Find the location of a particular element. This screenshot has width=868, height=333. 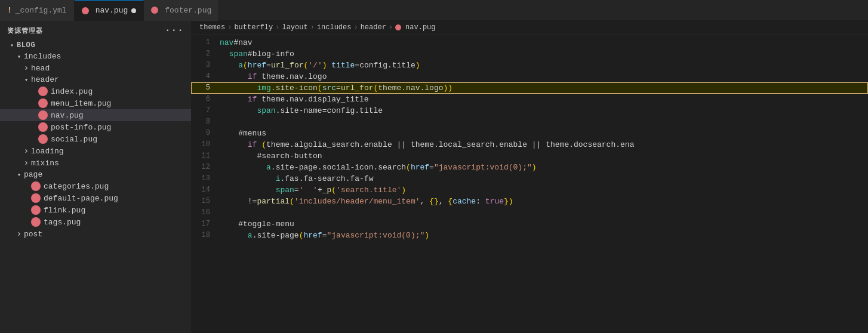

tab-footer: footer.pug is located at coordinates (181, 11).